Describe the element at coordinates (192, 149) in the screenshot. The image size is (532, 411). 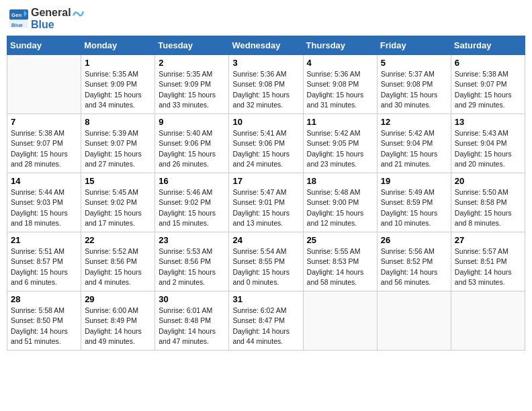
I see `day-info: Sunrise: 5:40 AM Sunset: 9:06 PM Dayligh…` at that location.